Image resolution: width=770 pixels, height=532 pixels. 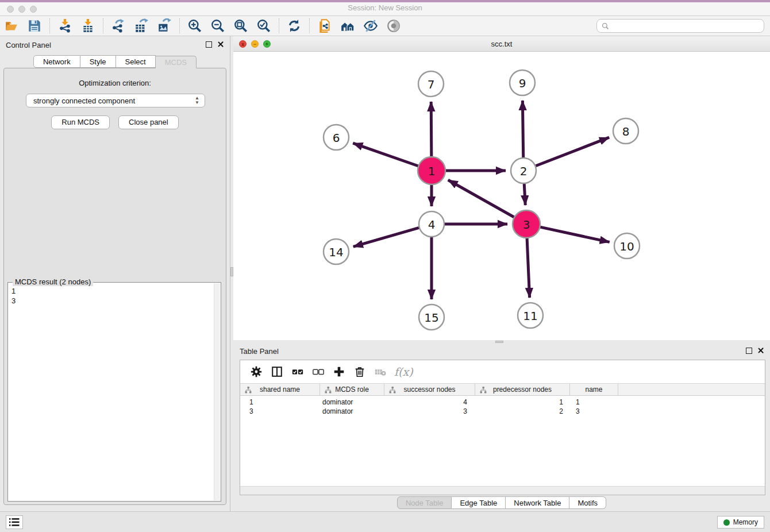 What do you see at coordinates (430, 390) in the screenshot?
I see `column-header-successor-nodes: successor nodes` at bounding box center [430, 390].